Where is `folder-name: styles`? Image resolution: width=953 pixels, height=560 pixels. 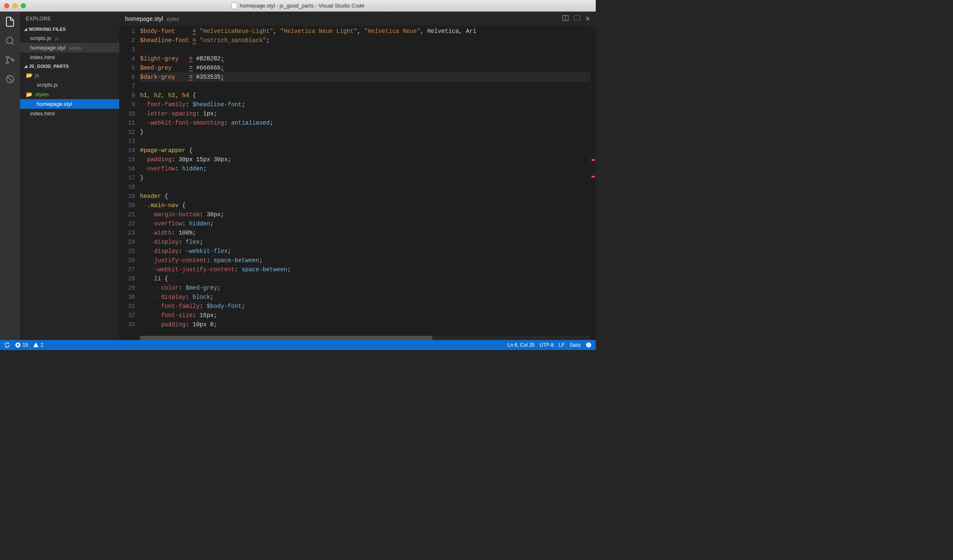
folder-name: styles is located at coordinates (42, 94).